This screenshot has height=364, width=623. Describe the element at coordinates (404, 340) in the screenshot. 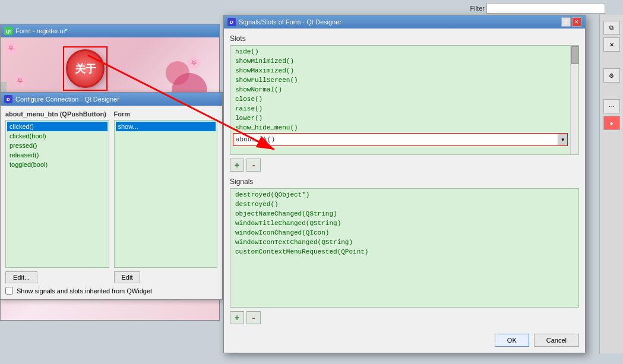

I see `dialog-footer: OK Cancel` at that location.